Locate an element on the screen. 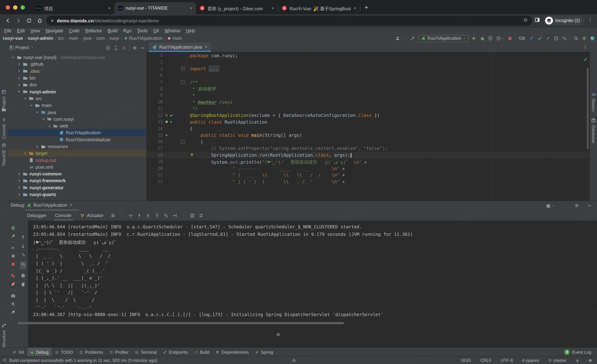  run-button-icon is located at coordinates (474, 38).